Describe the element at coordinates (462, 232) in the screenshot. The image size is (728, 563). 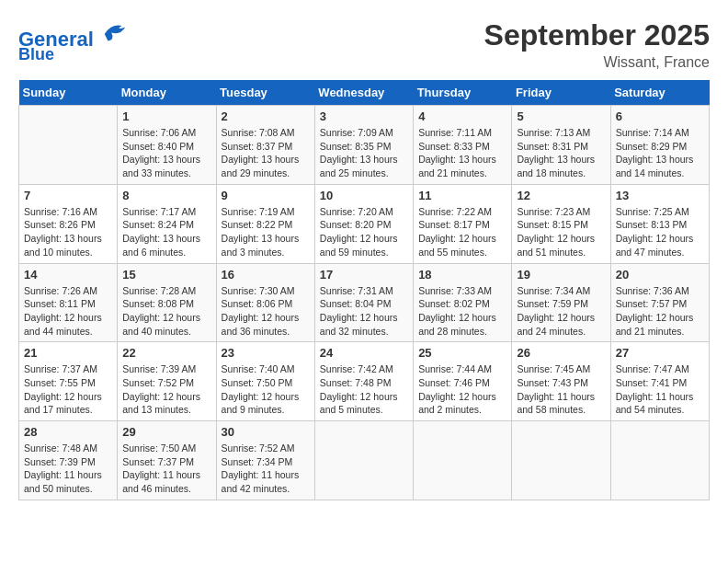
I see `day-info: Sunrise: 7:22 AM Sunset: 8:17 PM Dayligh…` at that location.